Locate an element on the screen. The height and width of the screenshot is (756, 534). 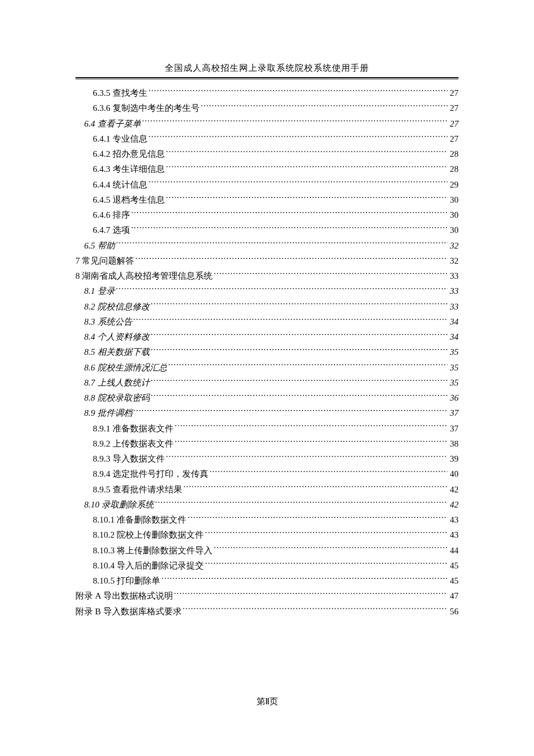
toc-entry: 附录 A 导出数据格式说明 47 is located at coordinates (267, 596).